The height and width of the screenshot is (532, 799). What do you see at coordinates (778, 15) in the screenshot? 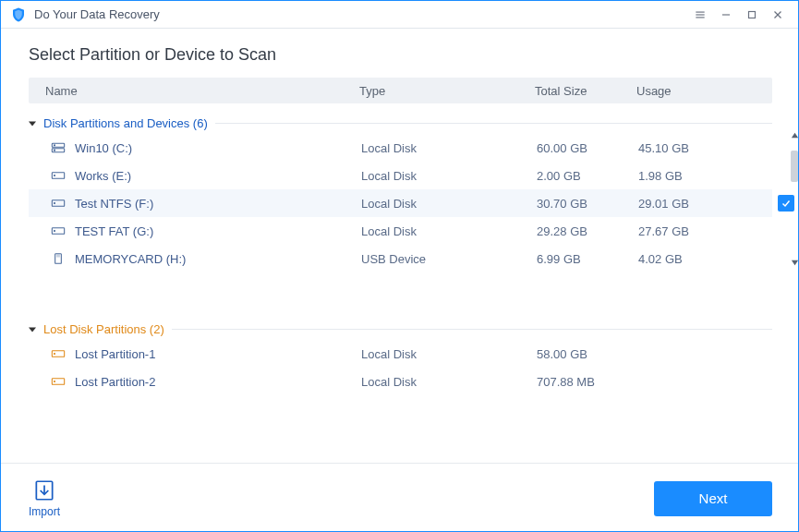
I see `close-button` at bounding box center [778, 15].